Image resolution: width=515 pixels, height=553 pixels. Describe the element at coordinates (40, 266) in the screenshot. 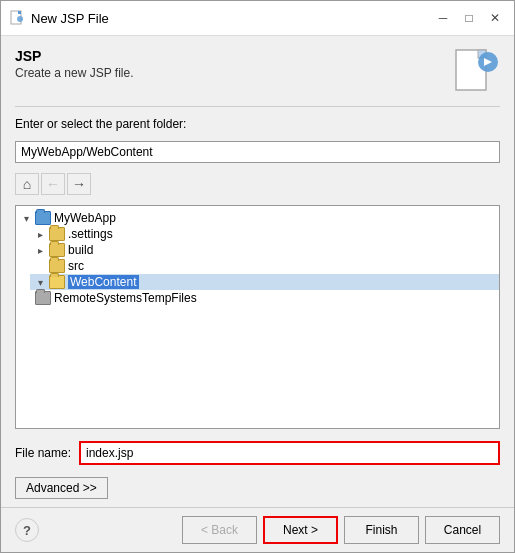

I see `toggle-src` at that location.